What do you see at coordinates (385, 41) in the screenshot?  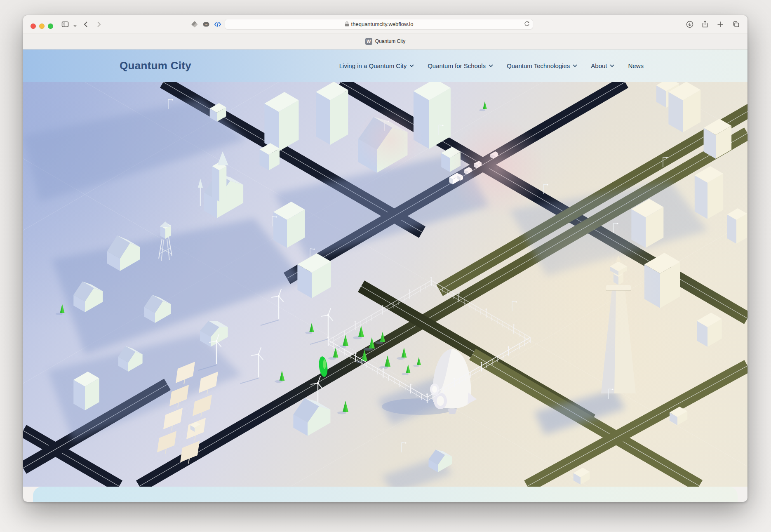 I see `tab-bar: W Quantum City` at bounding box center [385, 41].